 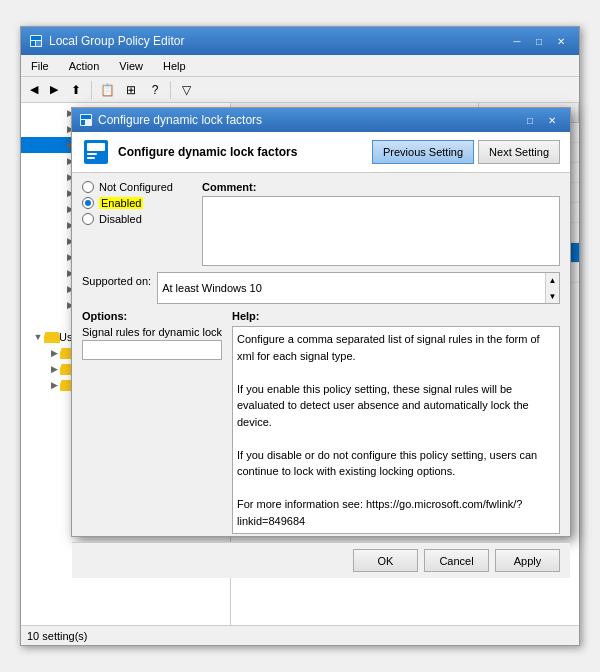 What do you see at coordinates (88, 187) in the screenshot?
I see `radio-not-configured` at bounding box center [88, 187].